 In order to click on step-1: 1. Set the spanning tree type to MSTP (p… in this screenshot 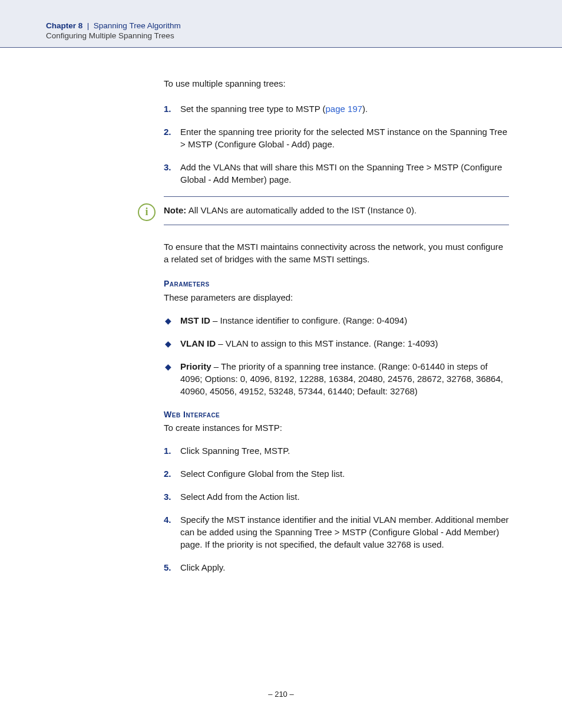, I will do `click(336, 108)`.